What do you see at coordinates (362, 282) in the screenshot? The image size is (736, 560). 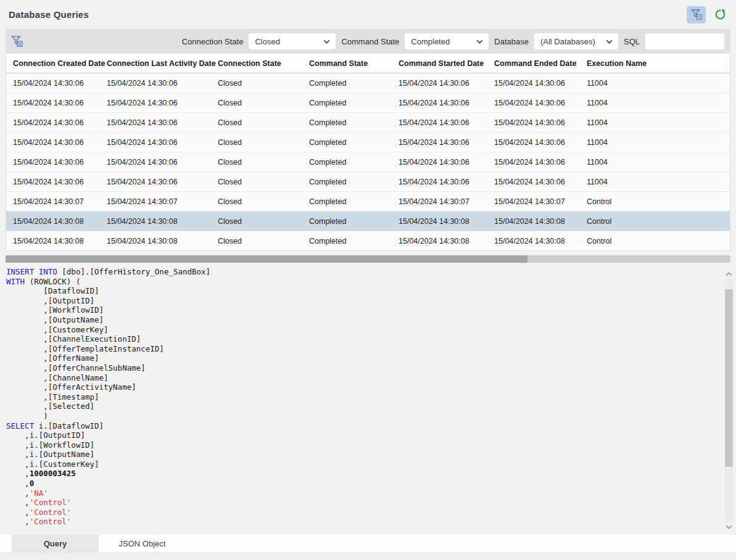 I see `sql-code-line: WITH (ROWLOCK) (` at bounding box center [362, 282].